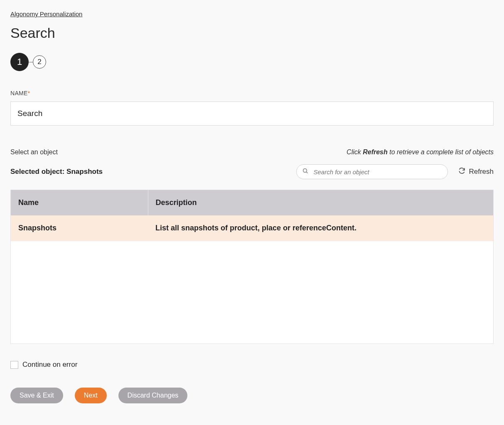  Describe the element at coordinates (252, 93) in the screenshot. I see `name-label: NAME*` at that location.